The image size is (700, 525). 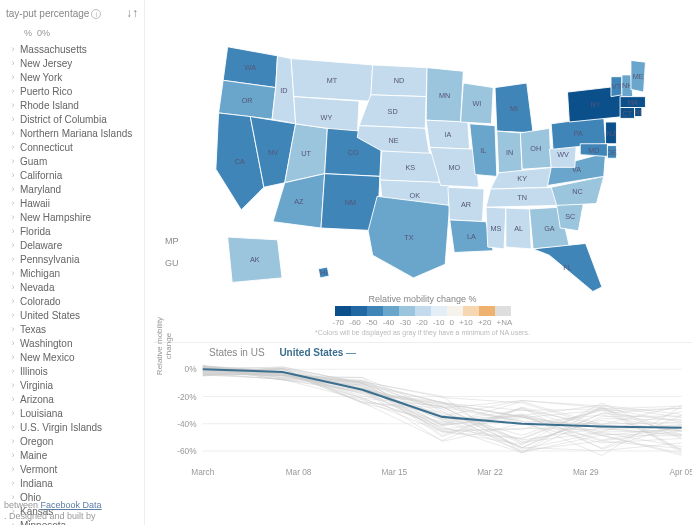 I want to click on sidebar-item: ›New Hampshire, so click(x=72, y=217).